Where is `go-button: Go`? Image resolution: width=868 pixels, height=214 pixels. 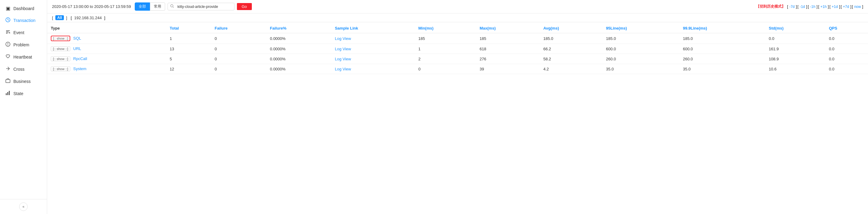 go-button: Go is located at coordinates (244, 7).